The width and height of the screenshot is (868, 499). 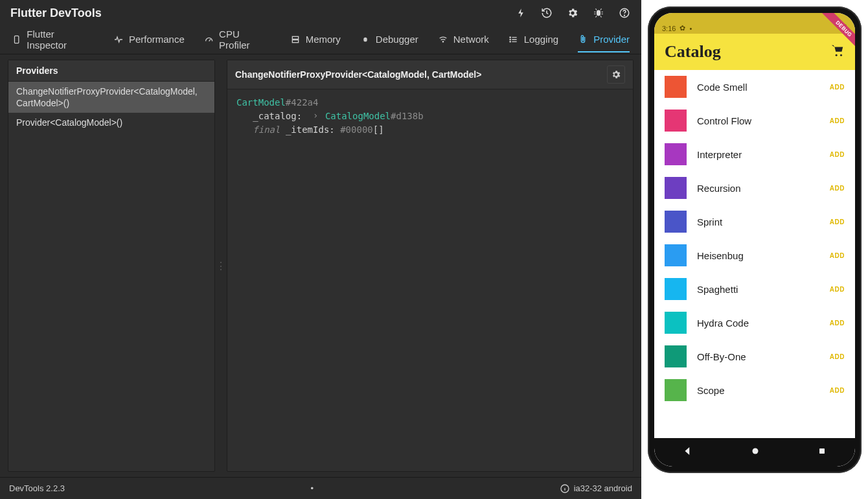 I want to click on catalog-item: Control FlowADD, so click(x=755, y=121).